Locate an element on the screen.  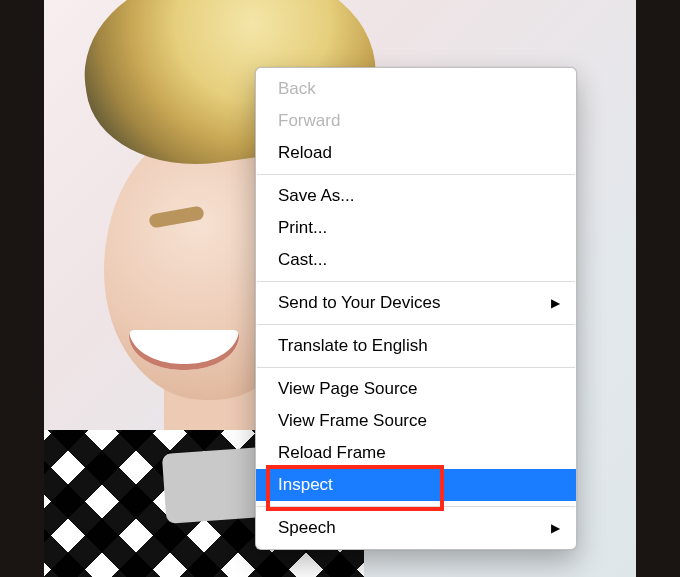
menu-item-label: View Frame Source is located at coordinates (352, 420).